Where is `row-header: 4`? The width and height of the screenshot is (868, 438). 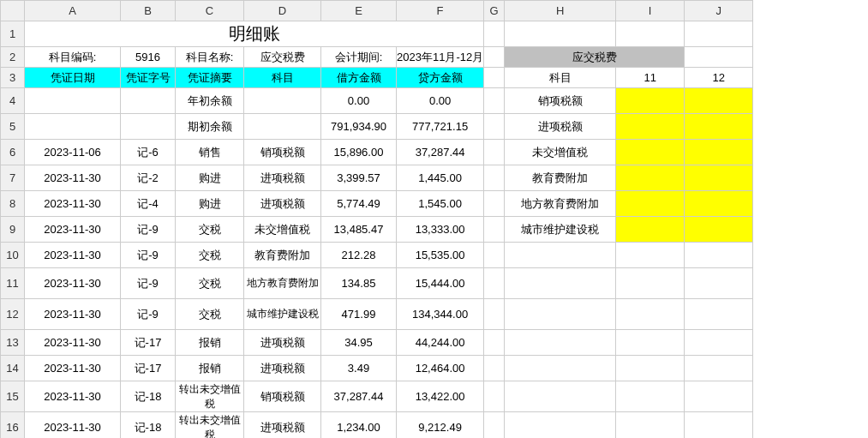 row-header: 4 is located at coordinates (13, 101).